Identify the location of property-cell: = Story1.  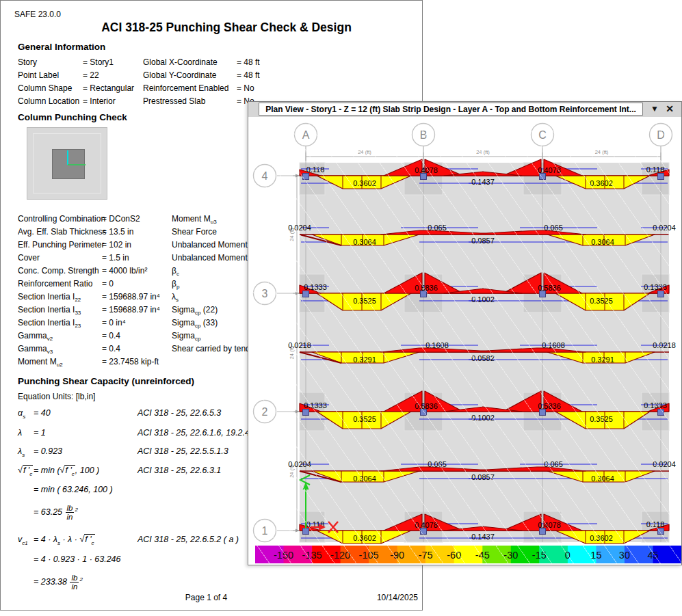
(113, 63).